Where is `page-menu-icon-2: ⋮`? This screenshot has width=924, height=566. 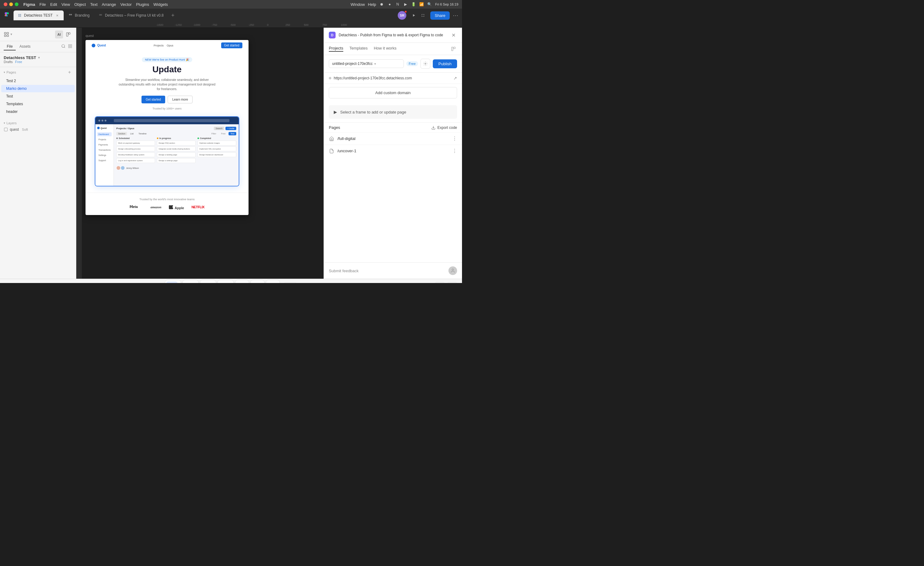 page-menu-icon-2: ⋮ is located at coordinates (454, 151).